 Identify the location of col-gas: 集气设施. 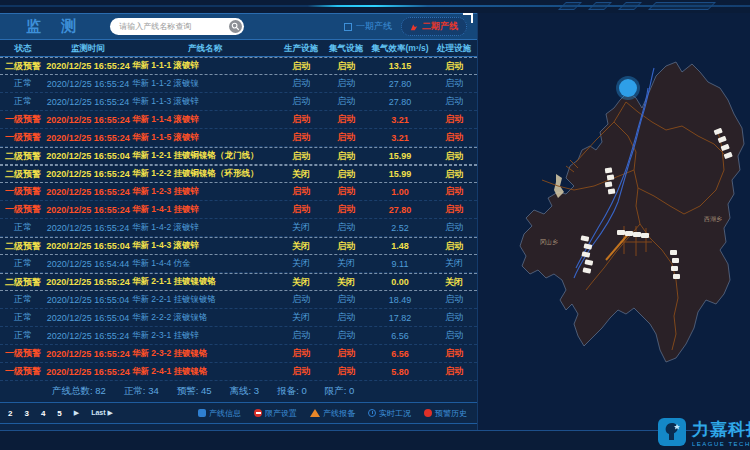
(346, 49).